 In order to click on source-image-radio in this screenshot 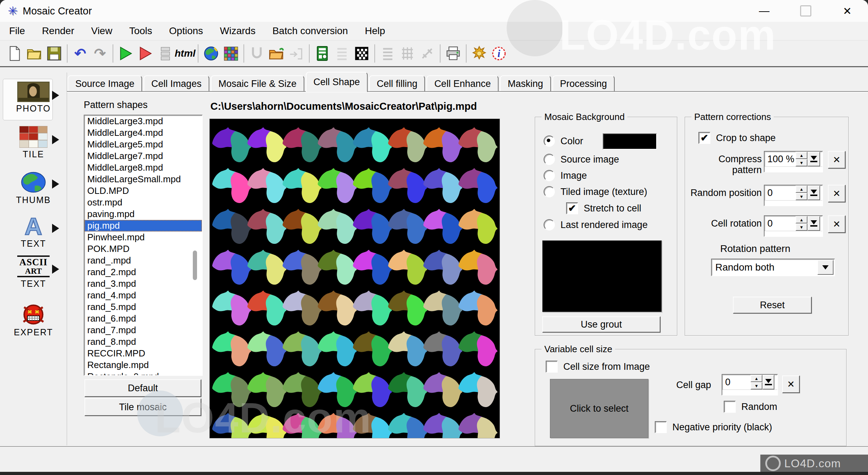, I will do `click(549, 159)`.